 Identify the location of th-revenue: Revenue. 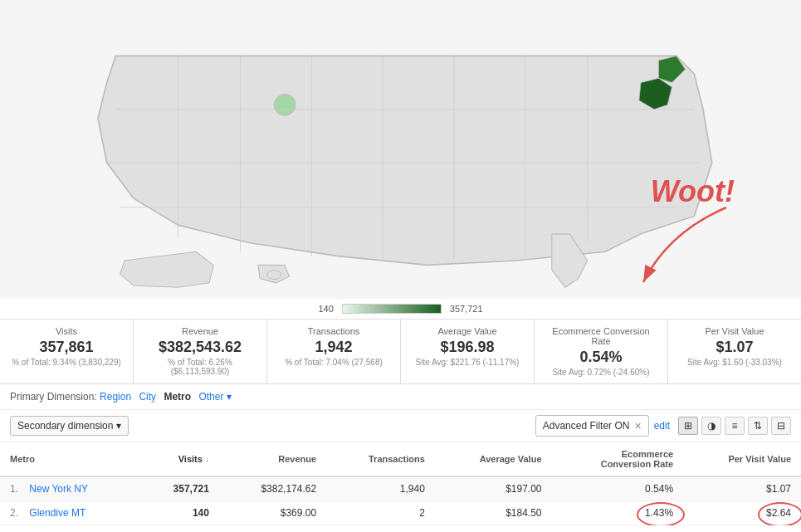
(272, 460).